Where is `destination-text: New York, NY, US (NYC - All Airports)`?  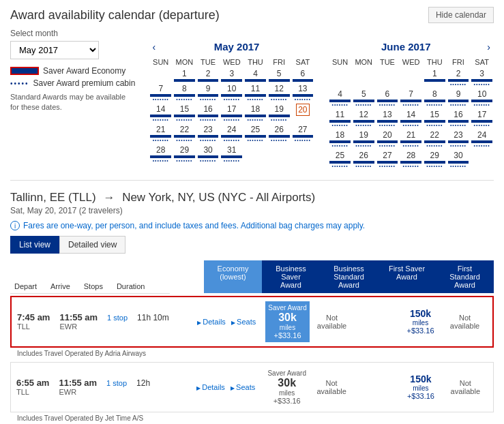
destination-text: New York, NY, US (NYC - All Airports) is located at coordinates (218, 198).